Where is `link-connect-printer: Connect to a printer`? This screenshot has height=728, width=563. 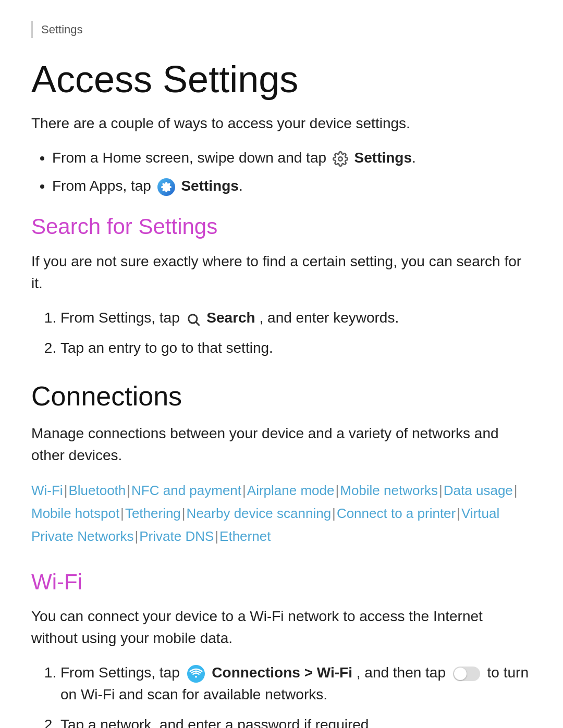
link-connect-printer: Connect to a printer is located at coordinates (396, 513).